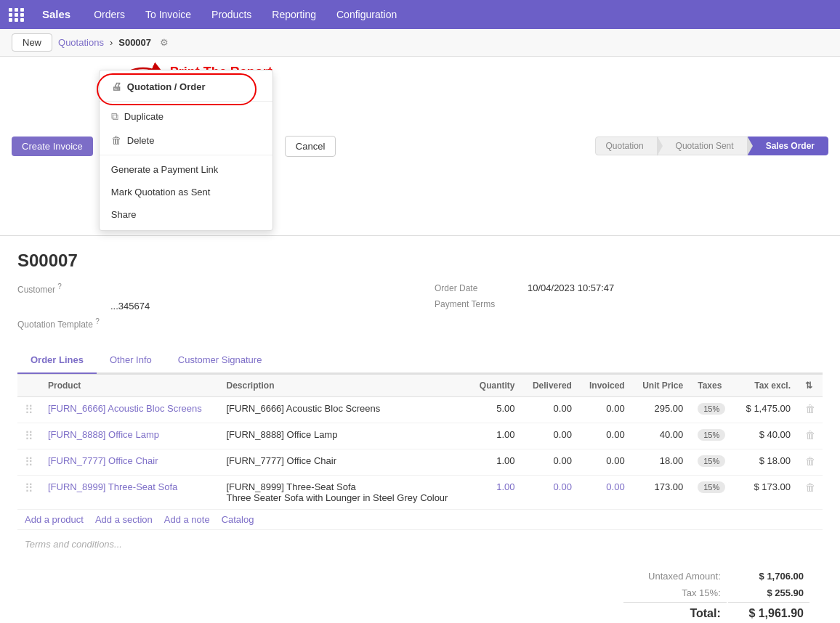  I want to click on terms-section: Terms and conditions..., so click(420, 544).